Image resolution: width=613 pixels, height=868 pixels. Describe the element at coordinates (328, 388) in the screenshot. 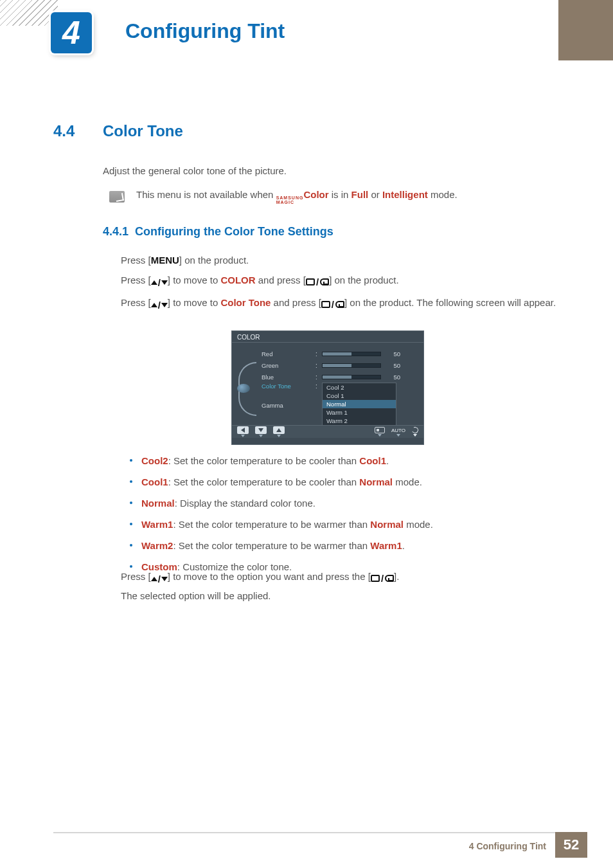

I see `osd-panel: COLOR Red: 50 Green: 50 Blue: 50` at that location.